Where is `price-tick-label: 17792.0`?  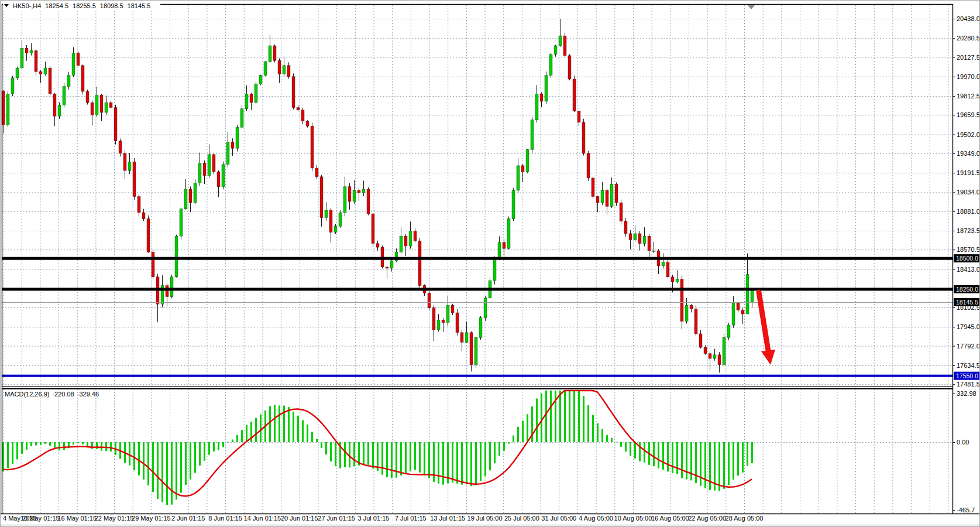 price-tick-label: 17792.0 is located at coordinates (968, 346).